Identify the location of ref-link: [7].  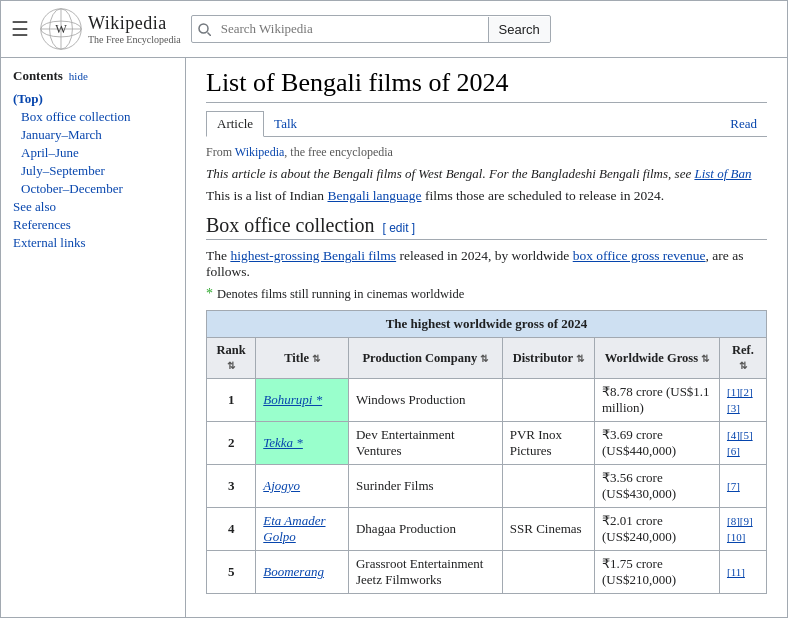
(734, 486).